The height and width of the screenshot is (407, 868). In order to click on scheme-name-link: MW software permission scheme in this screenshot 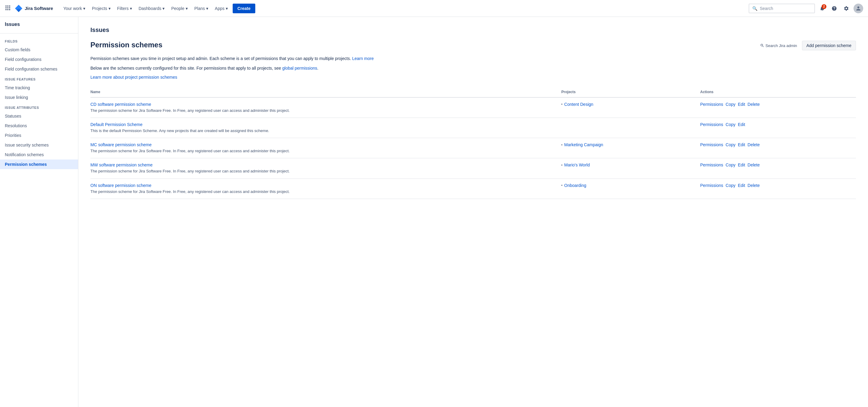, I will do `click(121, 165)`.